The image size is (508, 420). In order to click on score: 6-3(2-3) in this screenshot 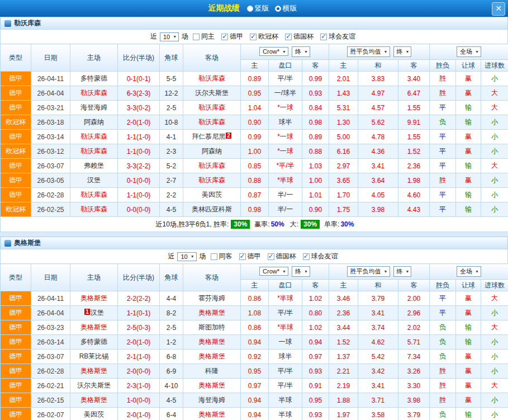, I will do `click(139, 93)`.